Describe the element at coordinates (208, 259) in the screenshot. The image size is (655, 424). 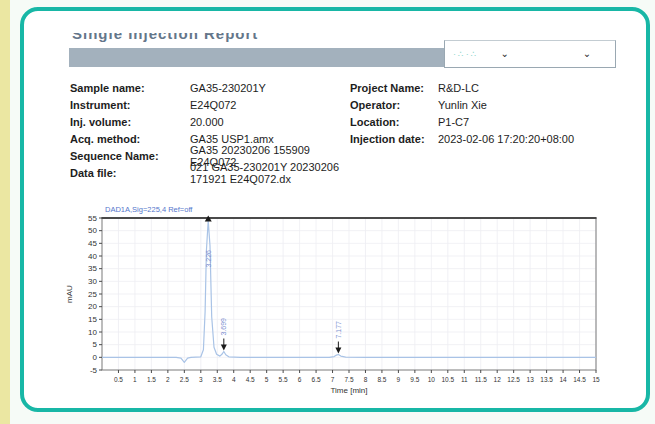
I see `peak-label: 3.226` at that location.